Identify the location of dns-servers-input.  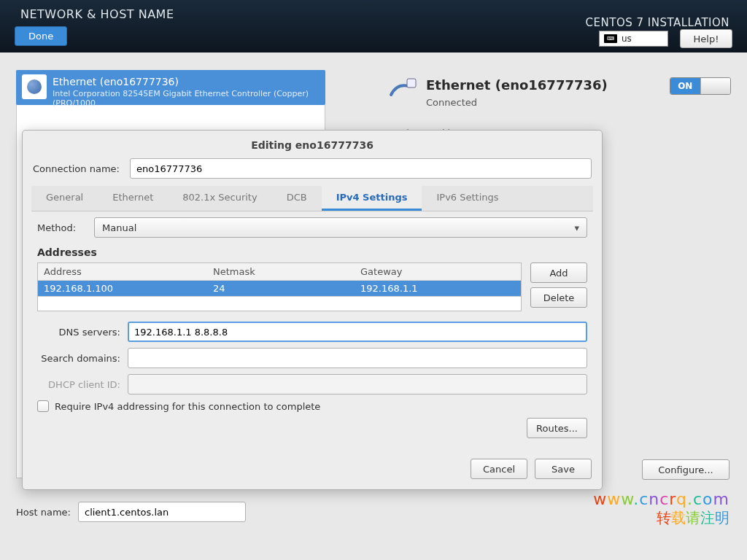
(357, 332).